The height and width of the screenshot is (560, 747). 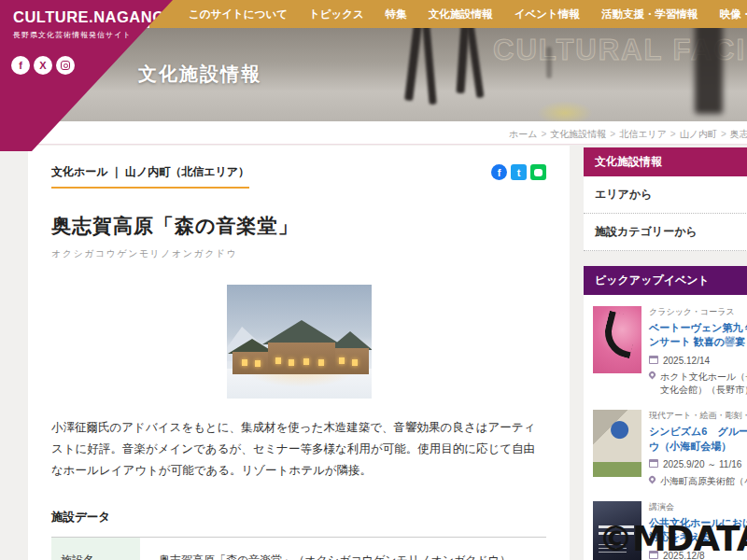 I want to click on x-icon: X, so click(x=43, y=65).